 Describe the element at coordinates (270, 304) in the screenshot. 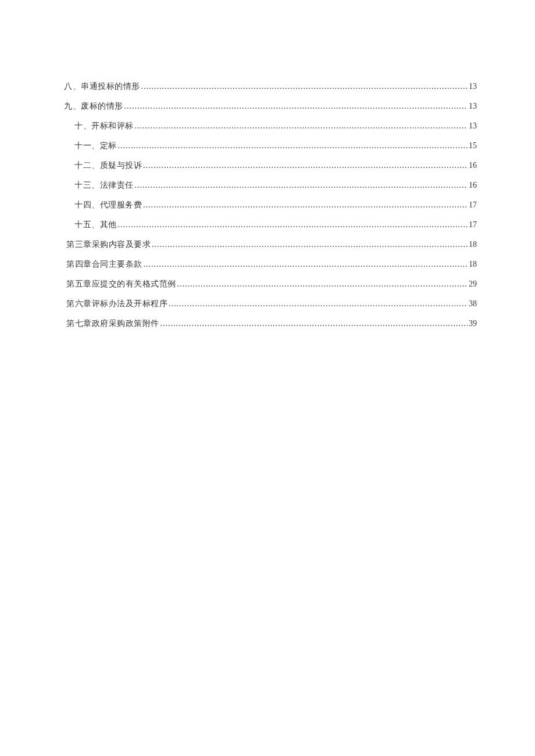

I see `toc-entry: 第六章评标办法及开标程序 38` at that location.